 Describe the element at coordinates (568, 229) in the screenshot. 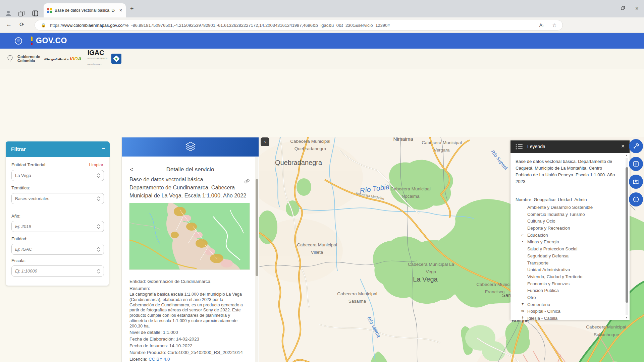

I see `legend-item: Deporte y Recreacion` at that location.